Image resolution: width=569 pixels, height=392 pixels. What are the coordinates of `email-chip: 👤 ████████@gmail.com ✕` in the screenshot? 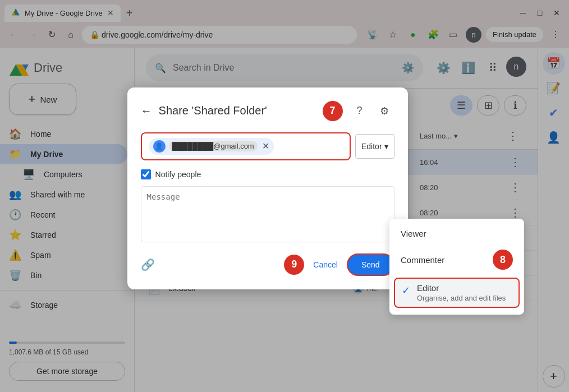 It's located at (211, 146).